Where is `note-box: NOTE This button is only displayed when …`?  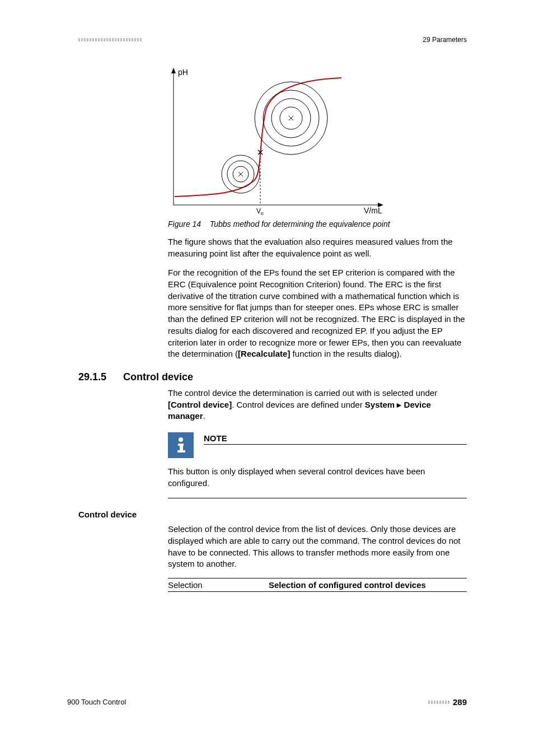 note-box: NOTE This button is only displayed when … is located at coordinates (317, 465).